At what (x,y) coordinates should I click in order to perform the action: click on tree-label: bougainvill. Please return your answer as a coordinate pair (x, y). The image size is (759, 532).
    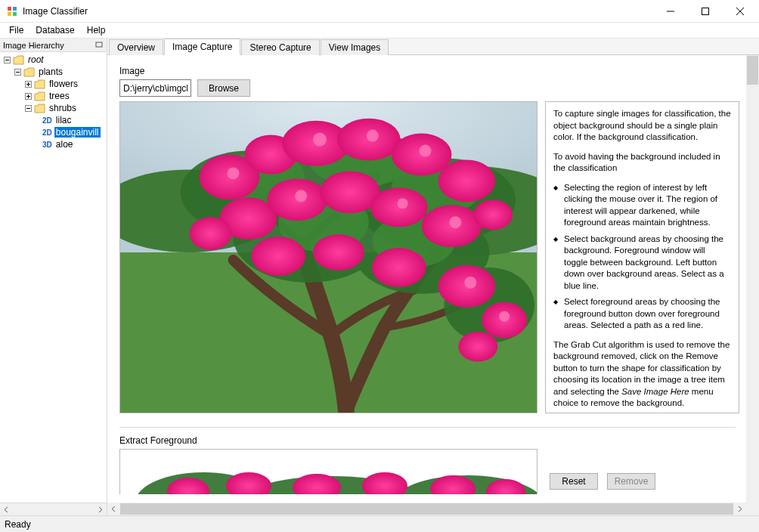
    Looking at the image, I should click on (77, 132).